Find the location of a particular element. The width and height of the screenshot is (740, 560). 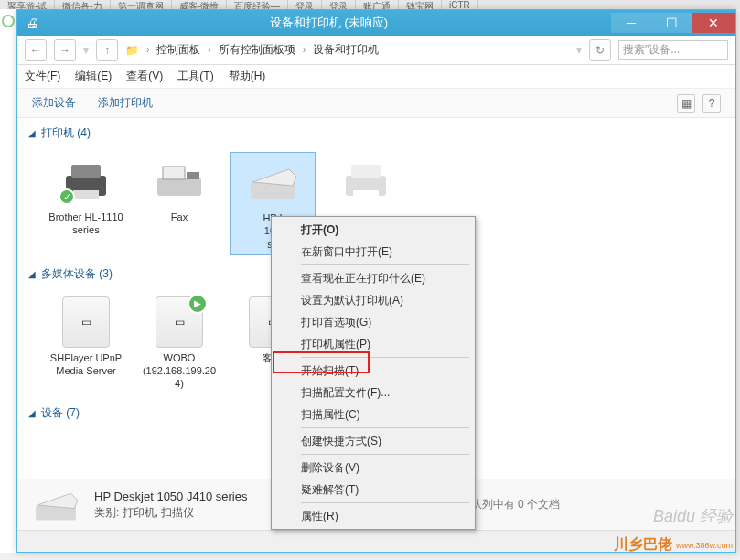

refresh-button: ↻ is located at coordinates (600, 50).